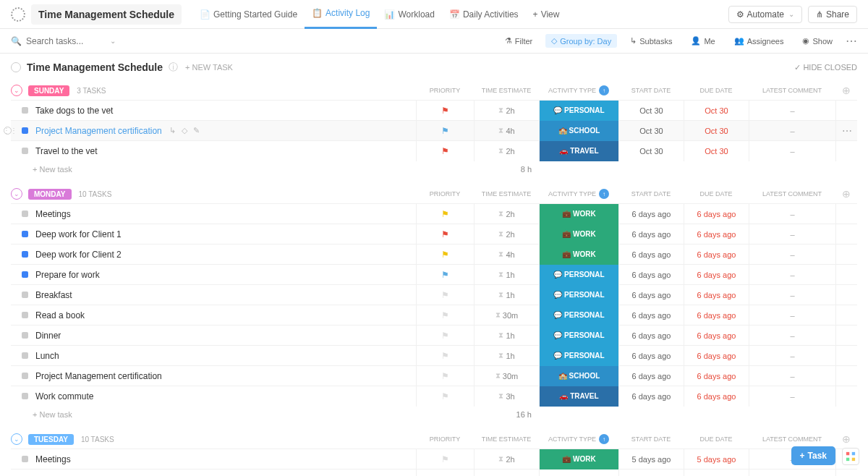  I want to click on day-badge: SUNDAY, so click(49, 91).